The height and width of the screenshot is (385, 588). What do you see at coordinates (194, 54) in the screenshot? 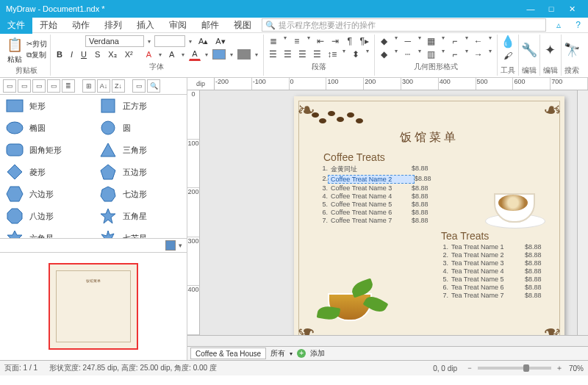
I see `font-color-button: A` at bounding box center [194, 54].